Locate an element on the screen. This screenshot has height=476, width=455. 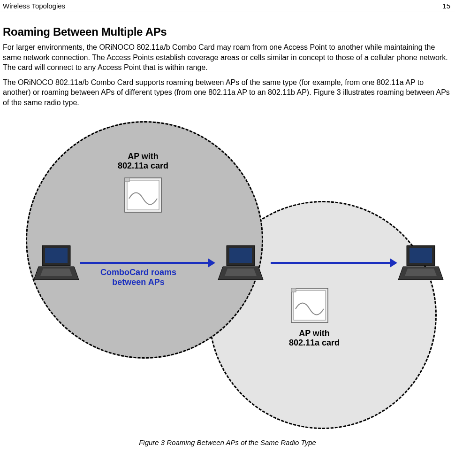
section-heading: Roaming Between Multiple APs is located at coordinates (228, 32).